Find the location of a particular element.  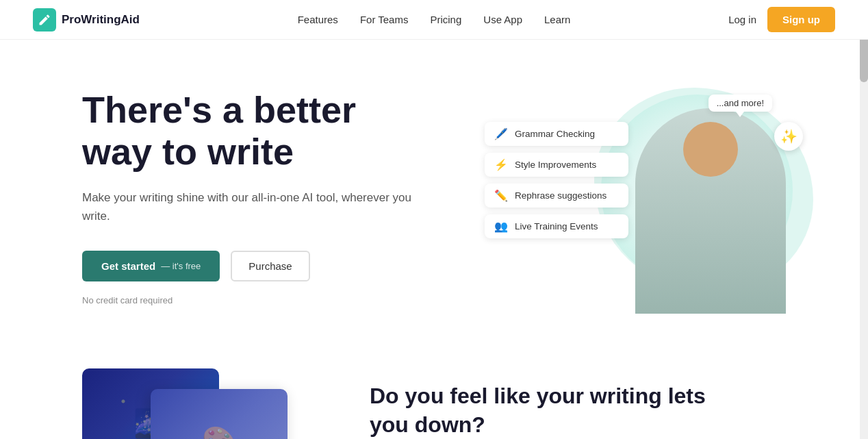

section2-title: Do you feel like your writing lets you d… is located at coordinates (541, 411).